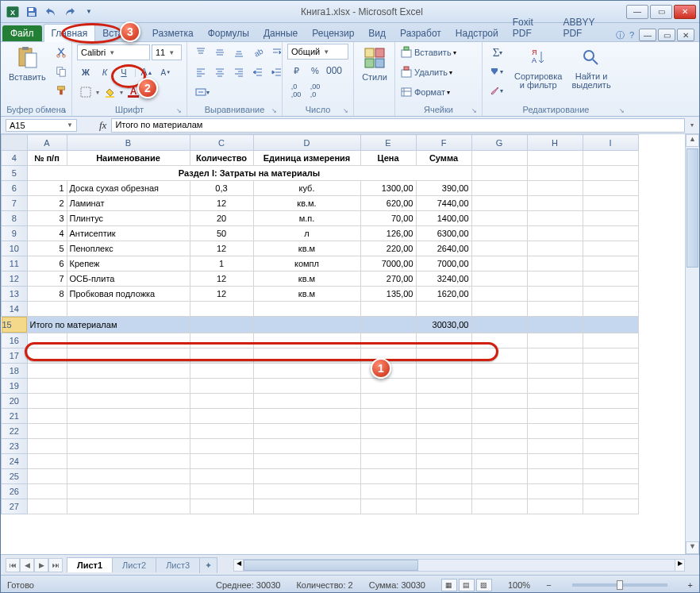 The height and width of the screenshot is (593, 700). Describe the element at coordinates (459, 565) in the screenshot. I see `horizontal-scrollbar: ◀ ▶` at that location.